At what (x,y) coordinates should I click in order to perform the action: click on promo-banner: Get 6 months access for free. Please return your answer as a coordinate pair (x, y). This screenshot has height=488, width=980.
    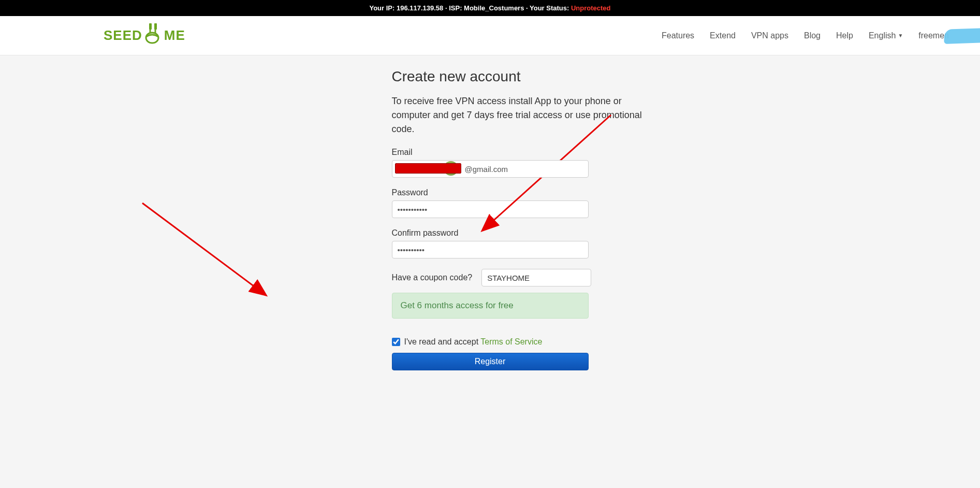
    Looking at the image, I should click on (490, 306).